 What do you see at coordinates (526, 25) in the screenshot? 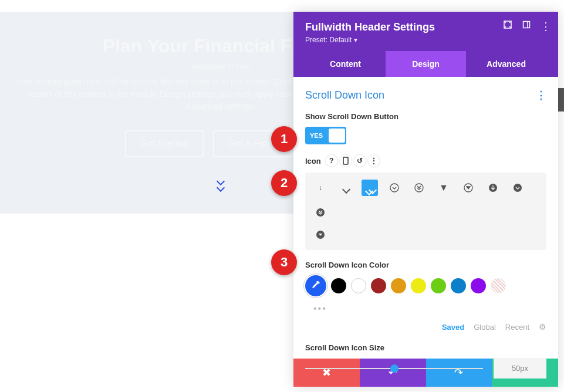
I see `snap-icon` at bounding box center [526, 25].